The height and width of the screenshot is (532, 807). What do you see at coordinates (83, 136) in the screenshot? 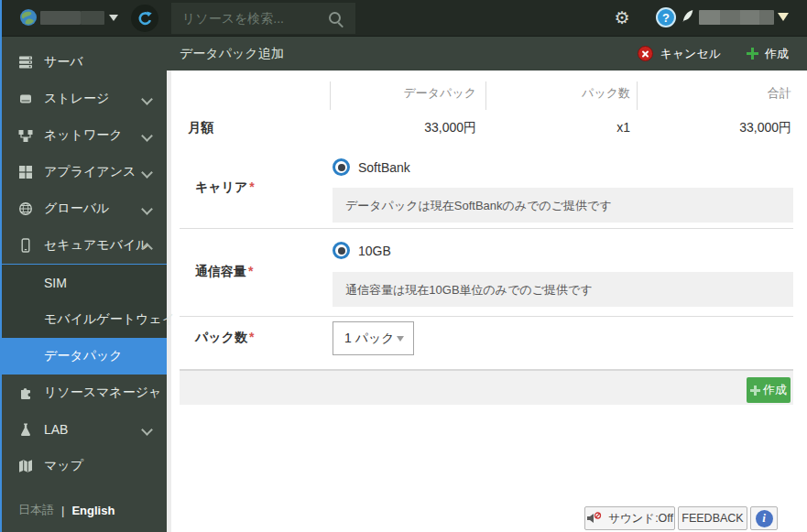
I see `sidebar-item-label: ネットワーク` at bounding box center [83, 136].